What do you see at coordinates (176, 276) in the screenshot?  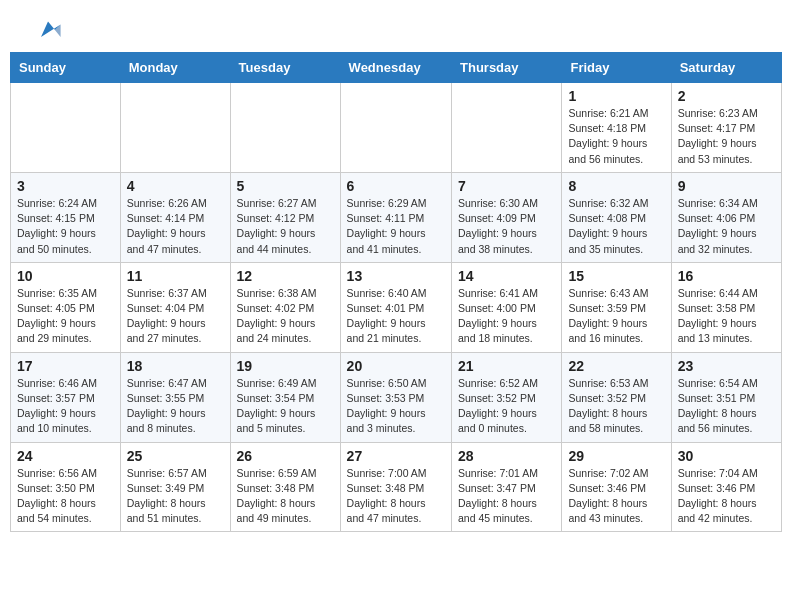 I see `day-number: 11` at bounding box center [176, 276].